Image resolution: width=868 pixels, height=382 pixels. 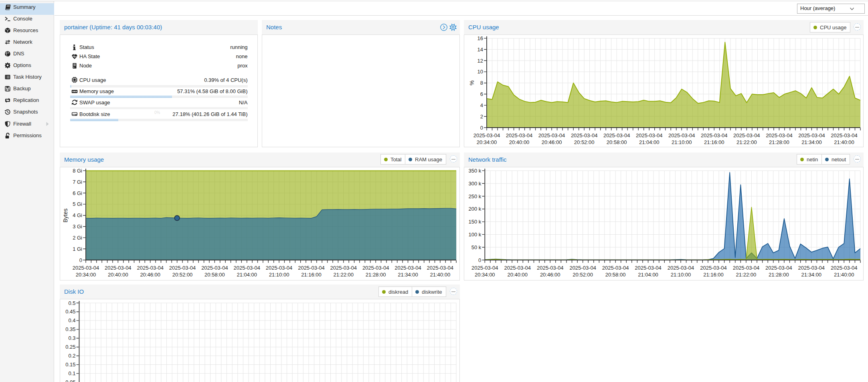 I want to click on svg-text: 14, so click(x=480, y=50).